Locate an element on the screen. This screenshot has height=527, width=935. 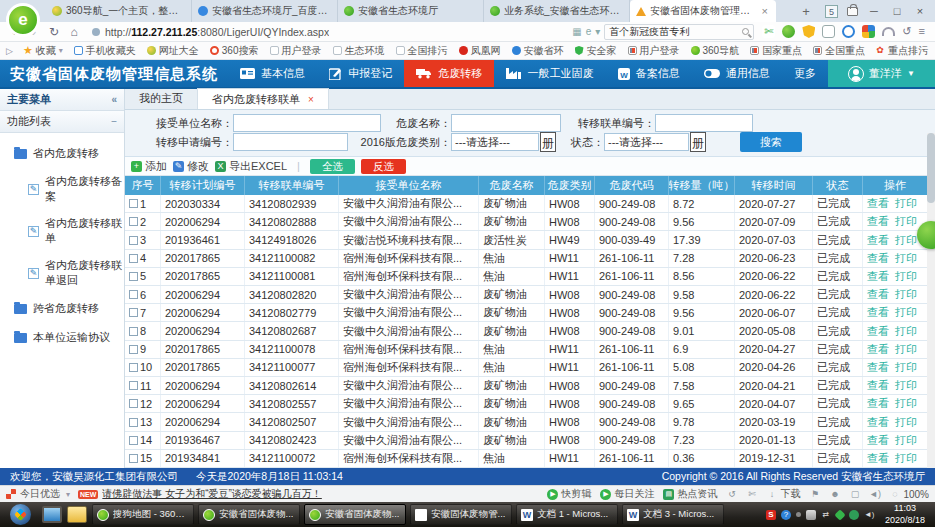
sync-icon: ⇄ is located at coordinates (826, 515).